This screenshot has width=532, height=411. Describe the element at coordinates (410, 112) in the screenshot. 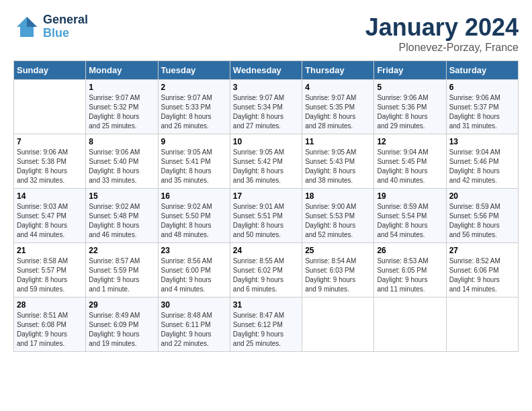

I see `day-info: Sunrise: 9:06 AMSunset: 5:36 PMDaylight:…` at that location.